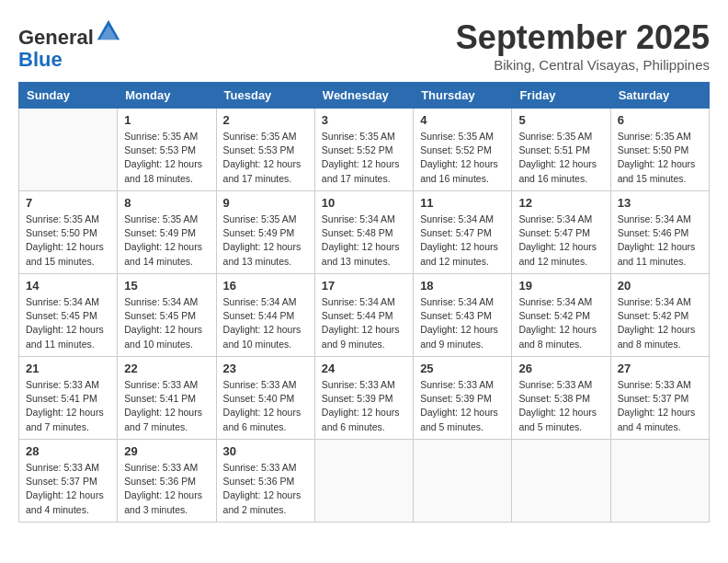 The height and width of the screenshot is (563, 728). What do you see at coordinates (364, 324) in the screenshot?
I see `day-info: Sunrise: 5:34 AMSunset: 5:44 PMDaylight:…` at bounding box center [364, 324].